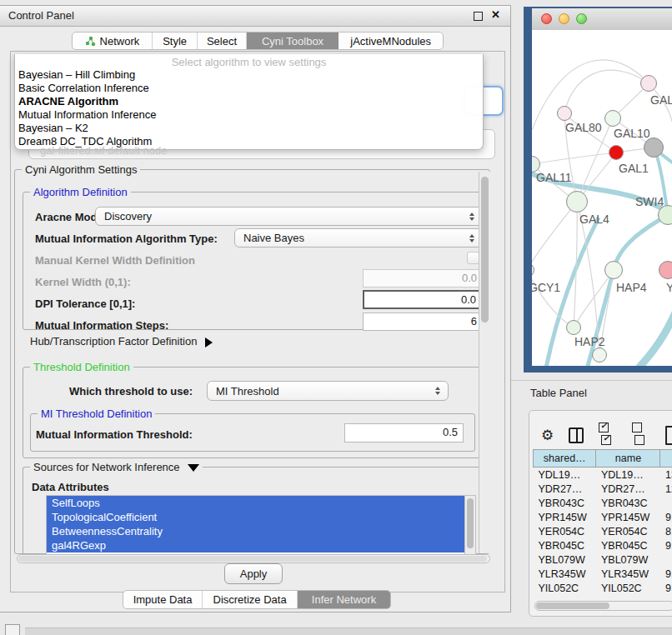 The width and height of the screenshot is (672, 635). I want to click on column-header-name: name, so click(629, 458).